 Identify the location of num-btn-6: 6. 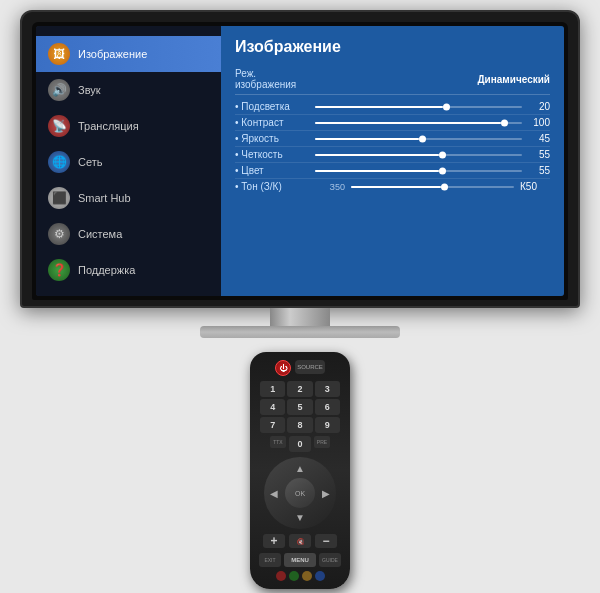
(328, 407).